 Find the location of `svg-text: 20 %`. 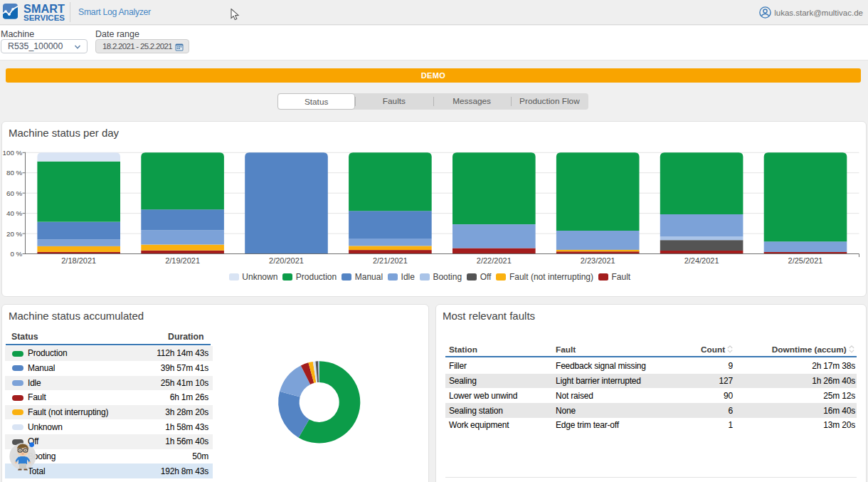

svg-text: 20 % is located at coordinates (14, 234).